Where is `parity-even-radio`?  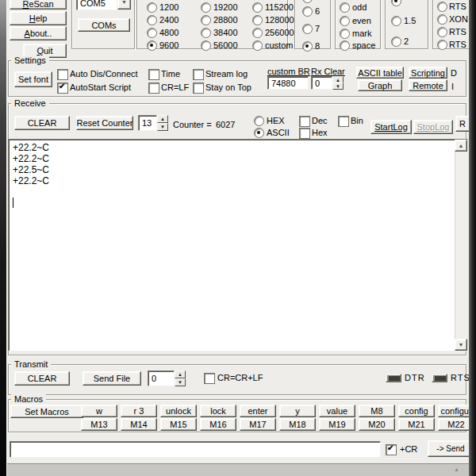
parity-even-radio is located at coordinates (344, 21).